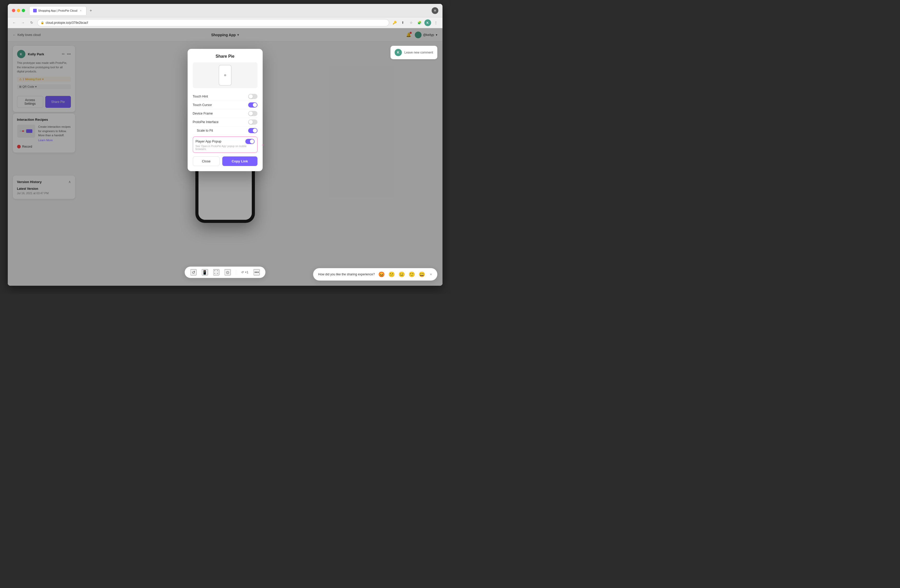 The height and width of the screenshot is (588, 900). Describe the element at coordinates (253, 105) in the screenshot. I see `touch-cursor-toggle` at that location.